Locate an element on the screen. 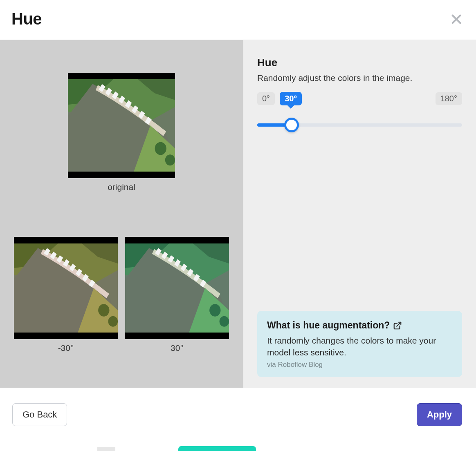  slider-thumb is located at coordinates (292, 125).